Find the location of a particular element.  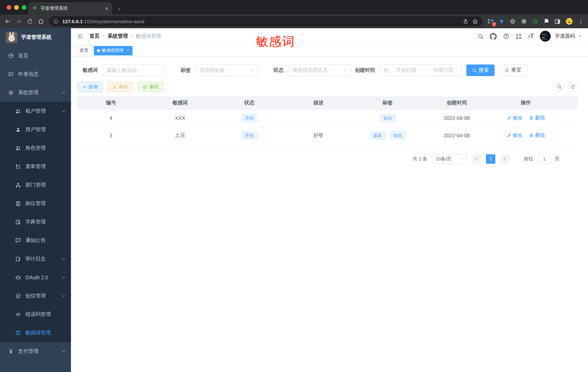

extension-gem-icon is located at coordinates (502, 22).